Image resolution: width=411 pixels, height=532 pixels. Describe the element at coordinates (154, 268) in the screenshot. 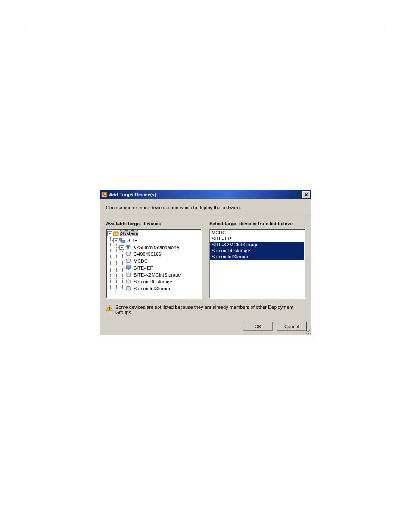

I see `tree-node-device: SITE-IEP` at that location.